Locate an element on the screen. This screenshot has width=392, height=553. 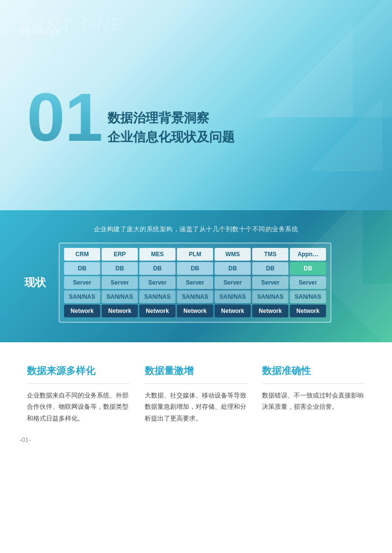
system-appn: Appn… is located at coordinates (308, 254).